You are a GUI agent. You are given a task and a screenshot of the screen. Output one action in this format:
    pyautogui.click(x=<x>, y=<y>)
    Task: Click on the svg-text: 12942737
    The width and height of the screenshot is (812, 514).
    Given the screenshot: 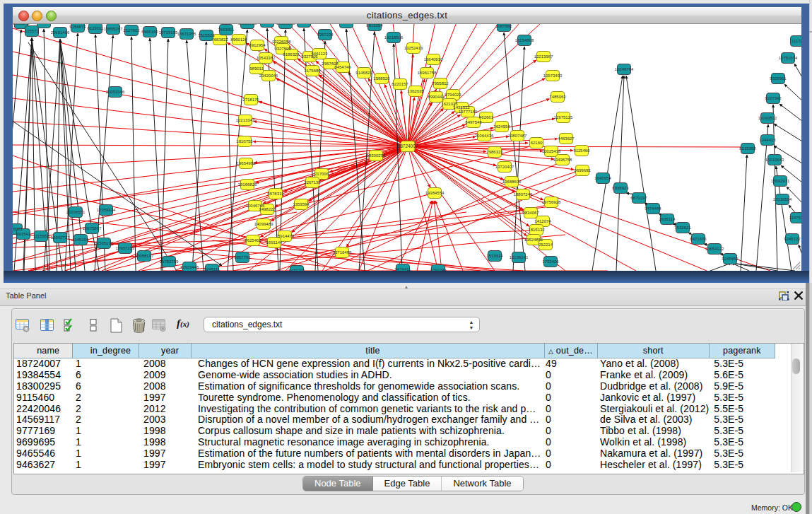 What is the action you would take?
    pyautogui.click(x=61, y=238)
    